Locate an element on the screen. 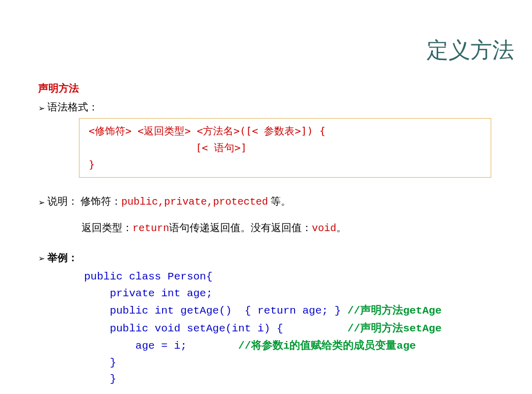  section-header: 声明方法 is located at coordinates (277, 89).